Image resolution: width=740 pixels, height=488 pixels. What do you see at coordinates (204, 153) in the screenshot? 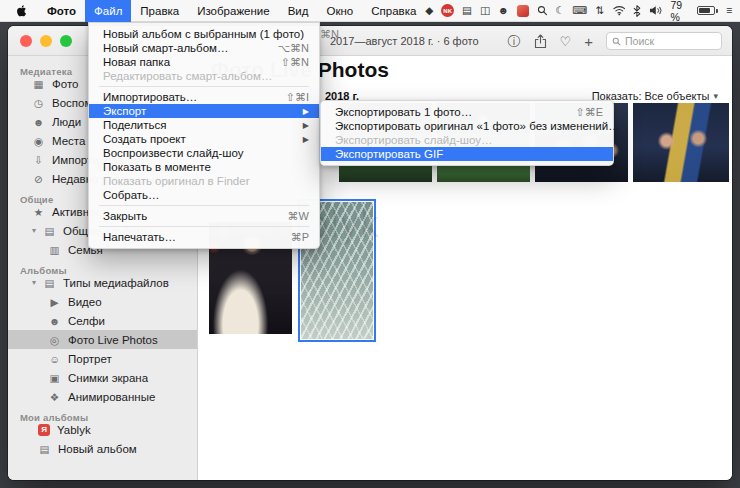
I see `menu-item-play-slideshow: Воспроизвести слайд-шоу` at bounding box center [204, 153].